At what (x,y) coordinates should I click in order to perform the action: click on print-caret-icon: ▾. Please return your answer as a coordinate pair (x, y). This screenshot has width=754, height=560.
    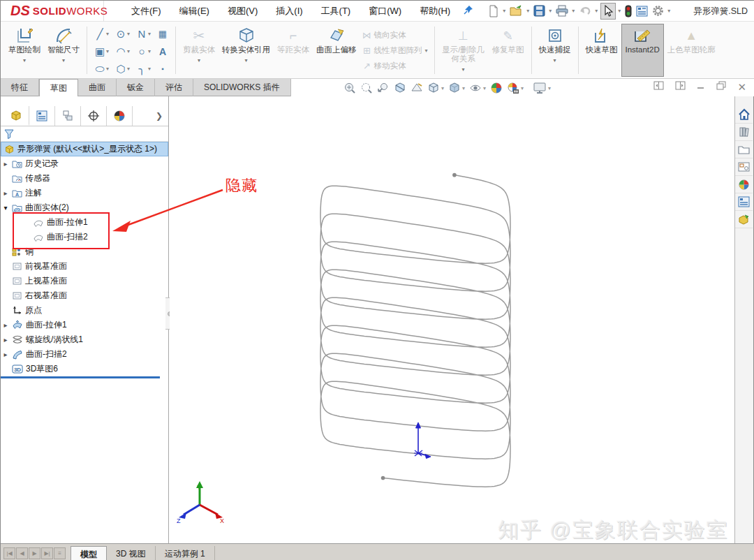
    Looking at the image, I should click on (573, 11).